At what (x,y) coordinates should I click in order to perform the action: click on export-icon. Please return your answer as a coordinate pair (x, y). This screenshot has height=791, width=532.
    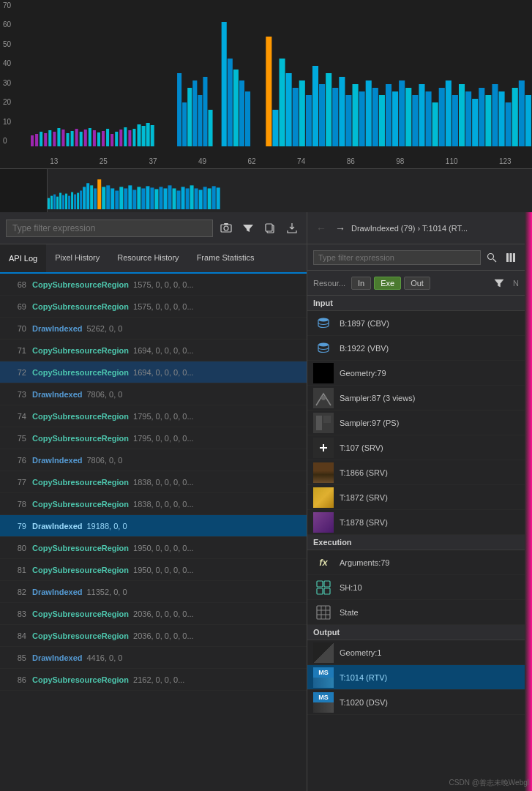
    Looking at the image, I should click on (292, 228).